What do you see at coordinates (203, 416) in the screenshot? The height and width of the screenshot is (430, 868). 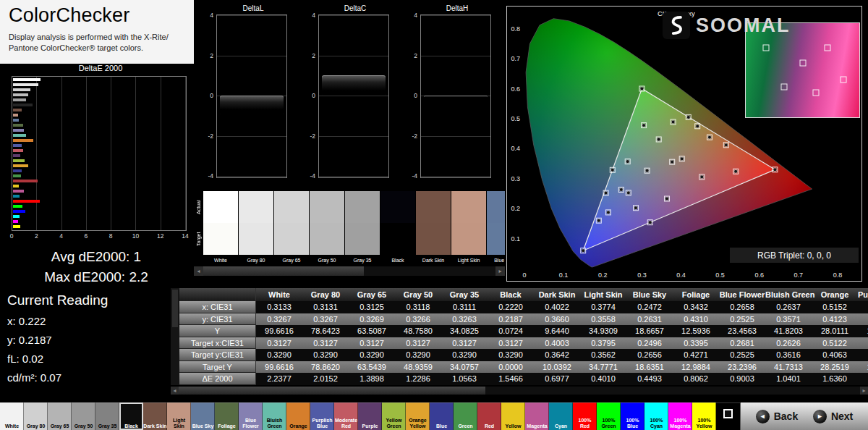 I see `patch-button-blue-sky: Blue Sky` at bounding box center [203, 416].